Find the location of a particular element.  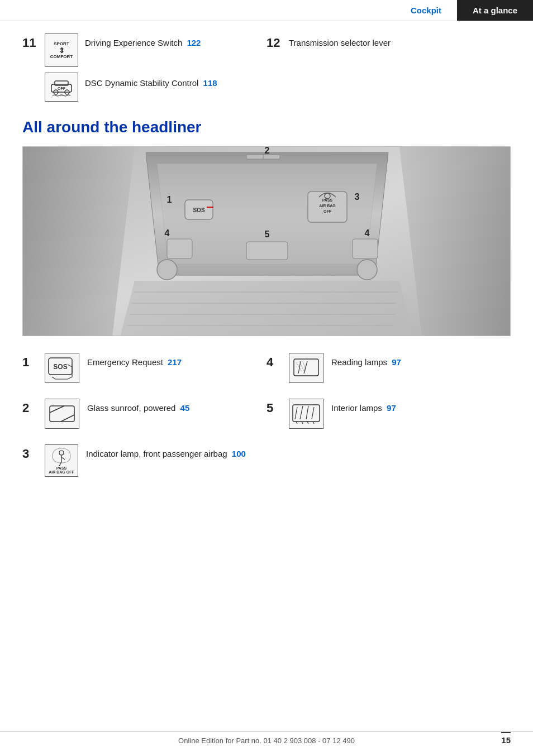

header-tabs: Cockpit At a glance is located at coordinates (464, 10).